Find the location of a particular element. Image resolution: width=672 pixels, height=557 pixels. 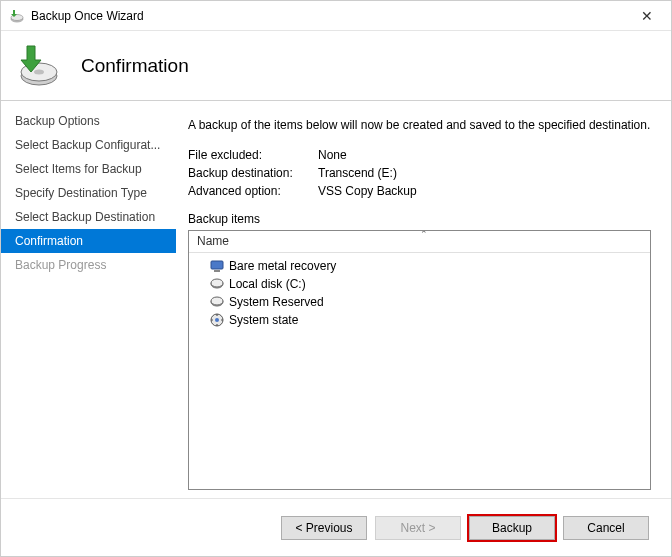

info-label: Backup destination: is located at coordinates (253, 173).